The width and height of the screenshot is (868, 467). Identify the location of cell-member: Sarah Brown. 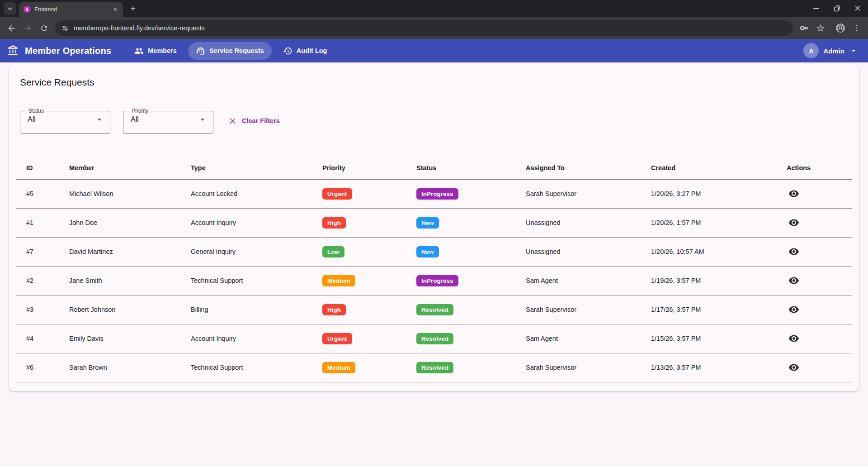
(120, 367).